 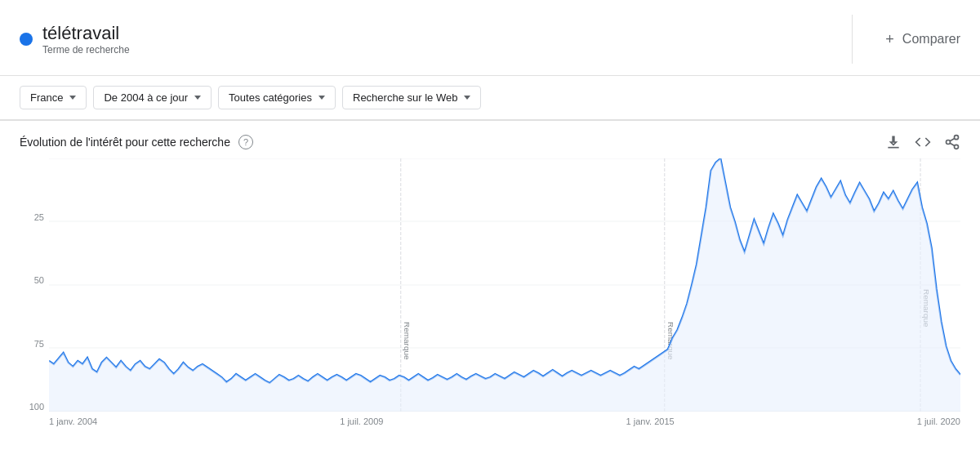 What do you see at coordinates (490, 142) in the screenshot?
I see `chart-header: Évolution de l'intérêt pour cette recher…` at bounding box center [490, 142].